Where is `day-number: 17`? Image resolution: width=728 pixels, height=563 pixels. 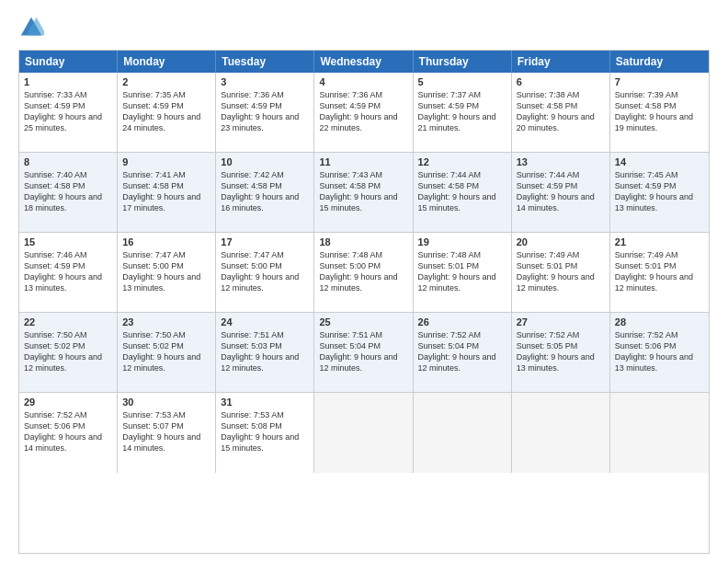
day-number: 17 is located at coordinates (265, 242).